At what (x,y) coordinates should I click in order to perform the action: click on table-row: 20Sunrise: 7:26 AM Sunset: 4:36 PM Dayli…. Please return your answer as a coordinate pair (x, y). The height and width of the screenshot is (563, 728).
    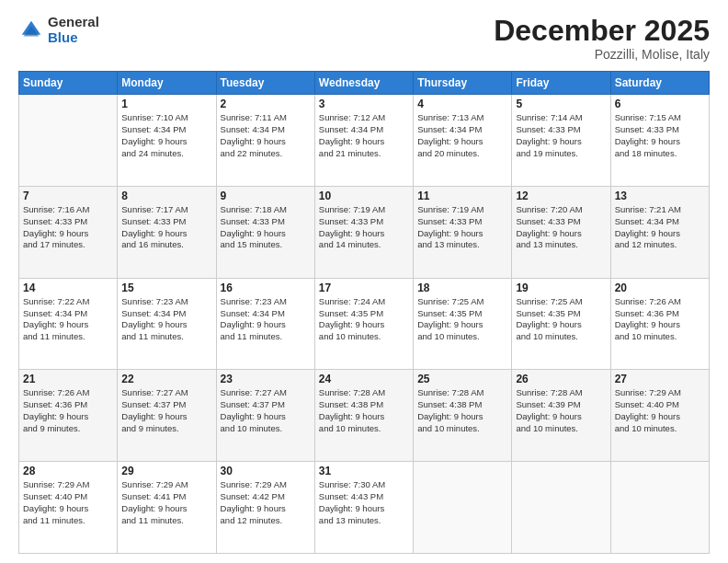
    Looking at the image, I should click on (660, 324).